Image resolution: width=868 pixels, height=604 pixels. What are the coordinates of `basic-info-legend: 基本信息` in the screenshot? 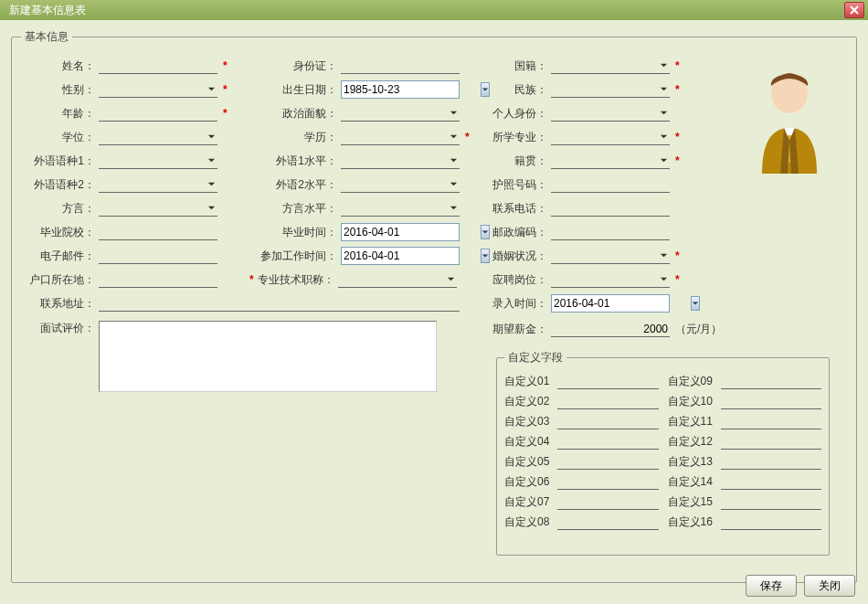 It's located at (47, 37).